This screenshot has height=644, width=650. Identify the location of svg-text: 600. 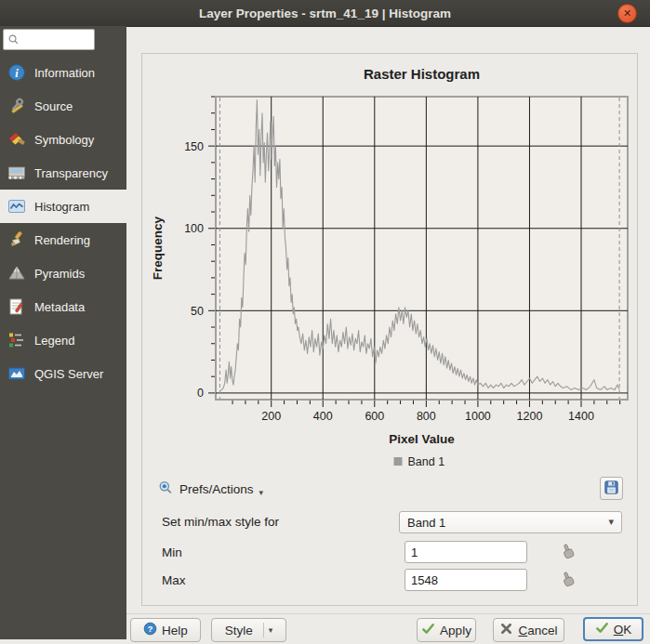
(374, 416).